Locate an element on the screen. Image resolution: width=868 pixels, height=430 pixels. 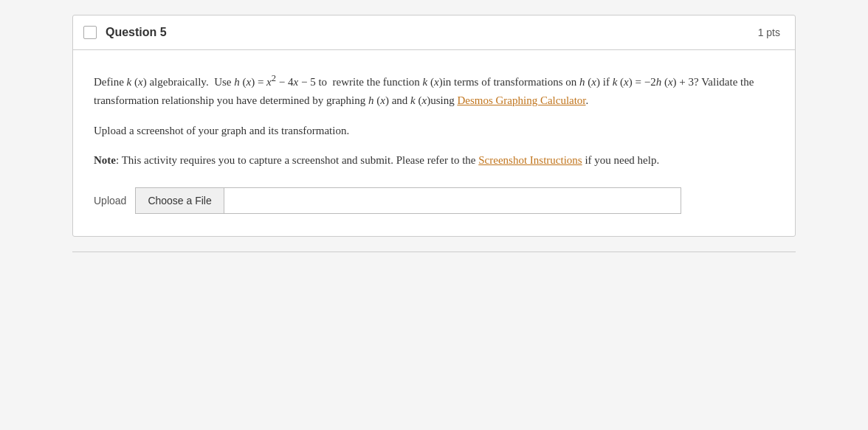
x-var-7: x is located at coordinates (670, 82).